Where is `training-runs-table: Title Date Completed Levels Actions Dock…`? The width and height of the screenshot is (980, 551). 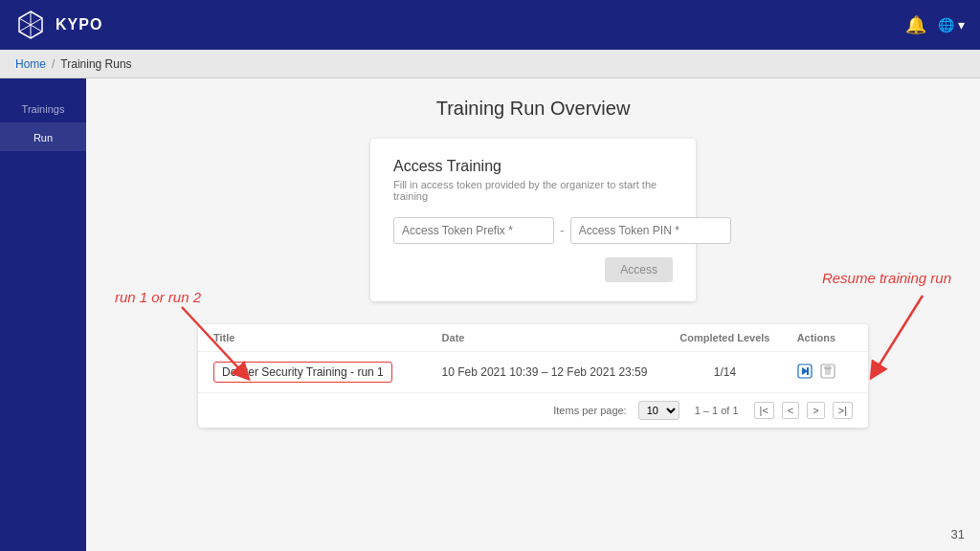 training-runs-table: Title Date Completed Levels Actions Dock… is located at coordinates (533, 376).